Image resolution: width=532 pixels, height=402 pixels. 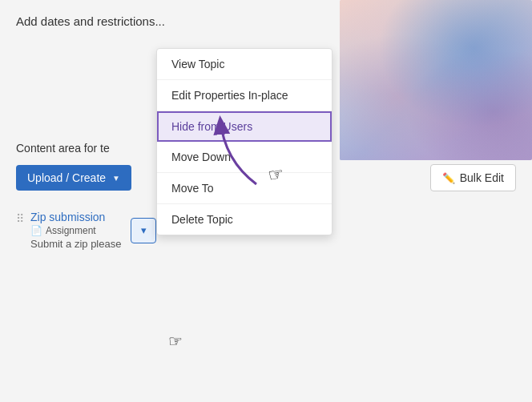 I want to click on item-type-label: Assignment, so click(x=71, y=231).